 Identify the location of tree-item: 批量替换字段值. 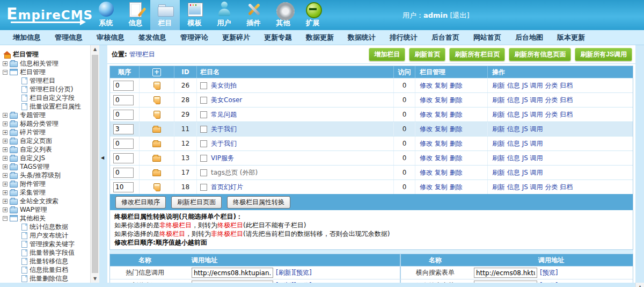
(45, 253).